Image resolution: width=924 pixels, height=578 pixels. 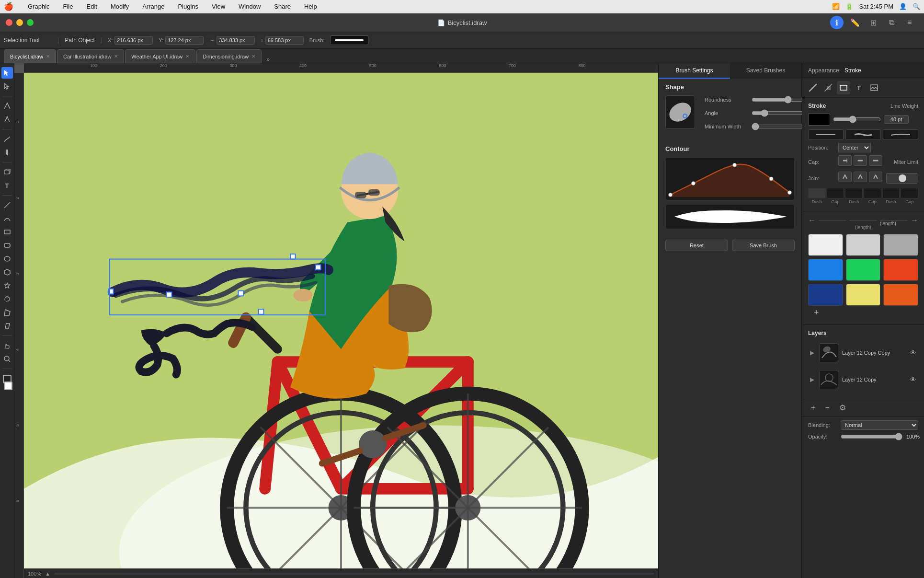 I want to click on zoom-tool, so click(x=7, y=359).